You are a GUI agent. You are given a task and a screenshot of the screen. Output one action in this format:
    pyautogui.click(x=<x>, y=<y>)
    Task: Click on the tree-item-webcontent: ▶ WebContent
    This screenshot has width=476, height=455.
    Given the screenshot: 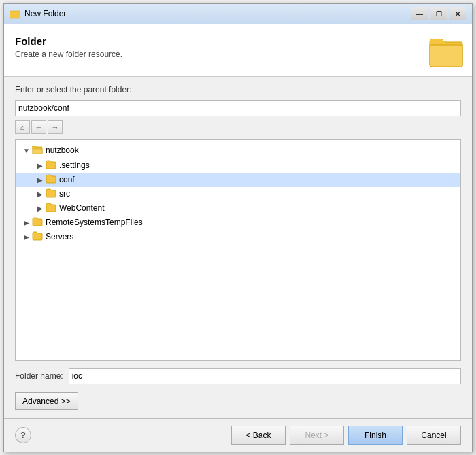 What is the action you would take?
    pyautogui.click(x=238, y=208)
    